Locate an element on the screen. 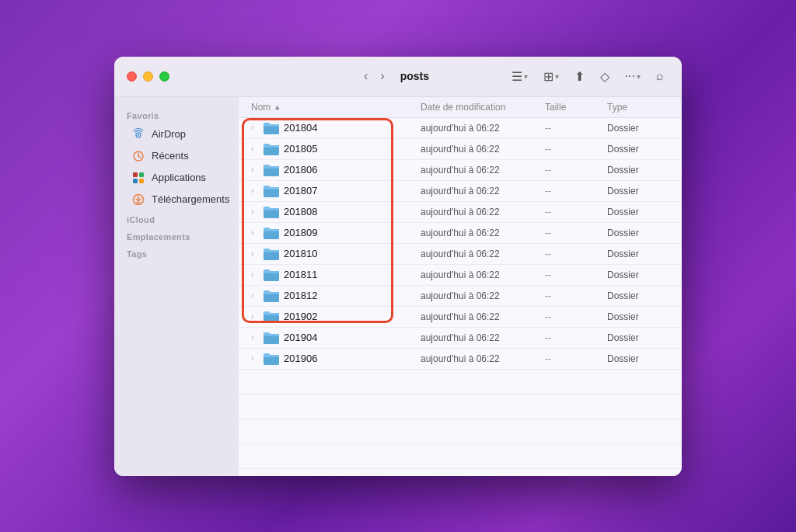  view-list-button: ☰ ▾ is located at coordinates (519, 76).